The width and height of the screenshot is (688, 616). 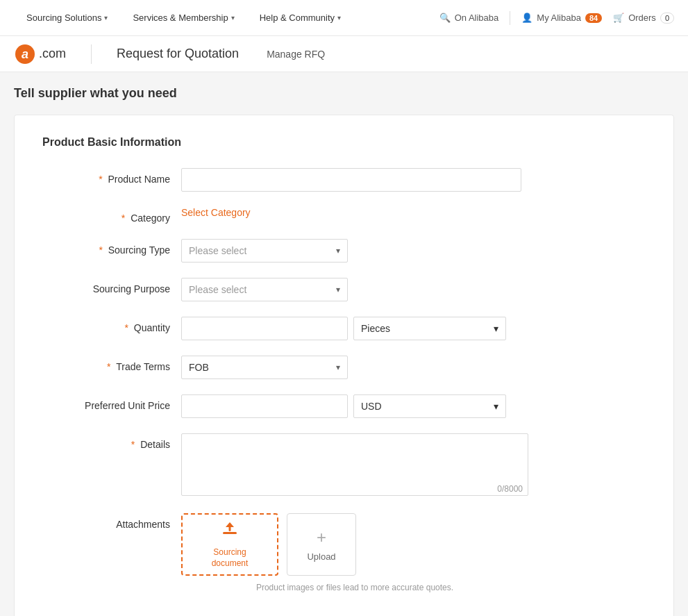 I want to click on svg-text: a, so click(x=25, y=54).